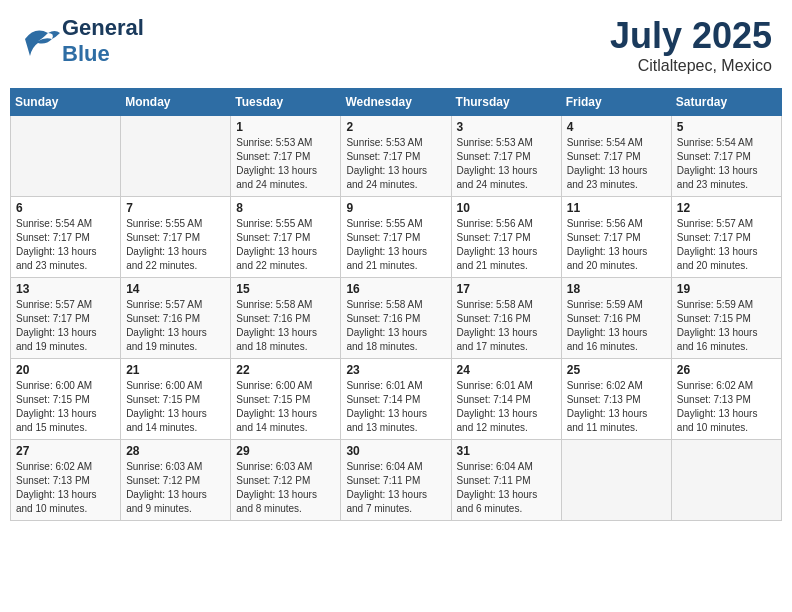 This screenshot has width=792, height=612. Describe the element at coordinates (506, 238) in the screenshot. I see `calendar-cell: 10Sunrise: 5:56 AMSunset: 7:17 PMDayligh…` at that location.